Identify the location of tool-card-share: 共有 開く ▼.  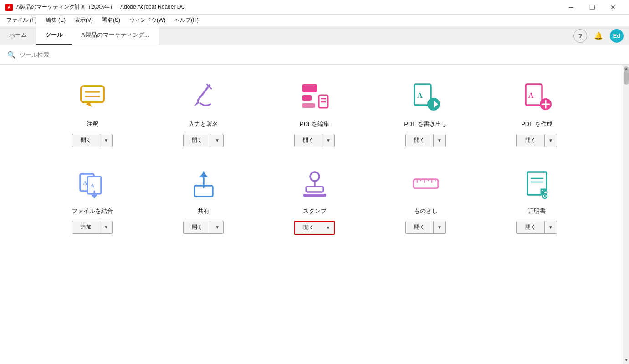
(204, 200).